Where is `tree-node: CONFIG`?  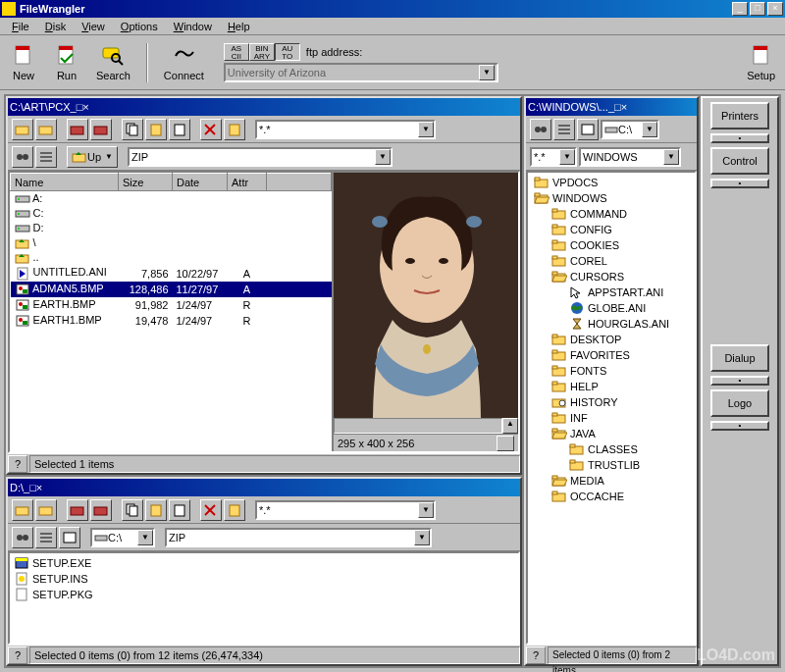
tree-node: CONFIG is located at coordinates (611, 230).